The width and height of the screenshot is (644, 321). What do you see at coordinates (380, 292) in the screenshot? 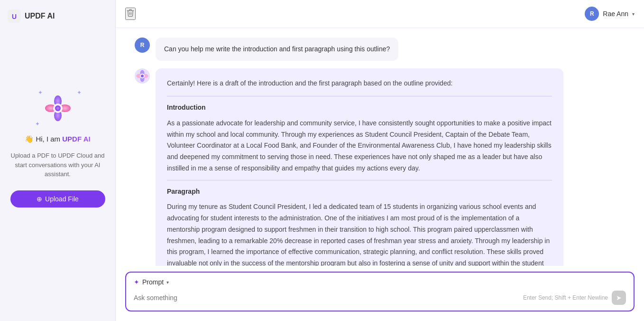
I see `input-box: ✦ Prompt ▾ Enter Send; Shift + Enter New…` at bounding box center [380, 292].